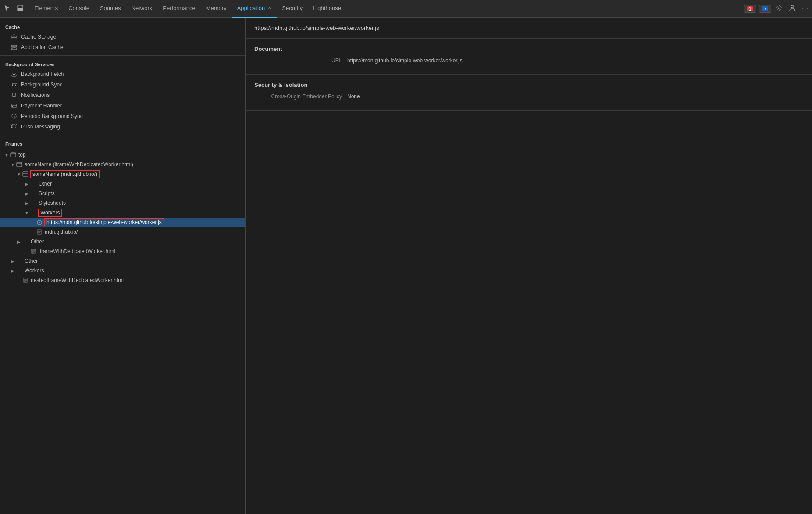 The height and width of the screenshot is (514, 812). What do you see at coordinates (123, 135) in the screenshot?
I see `services-divider` at bounding box center [123, 135].